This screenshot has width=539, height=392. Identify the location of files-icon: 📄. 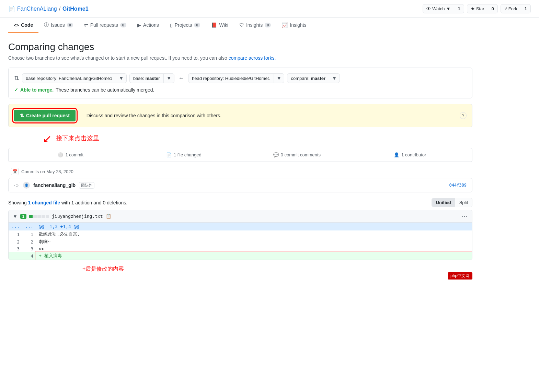
(169, 155).